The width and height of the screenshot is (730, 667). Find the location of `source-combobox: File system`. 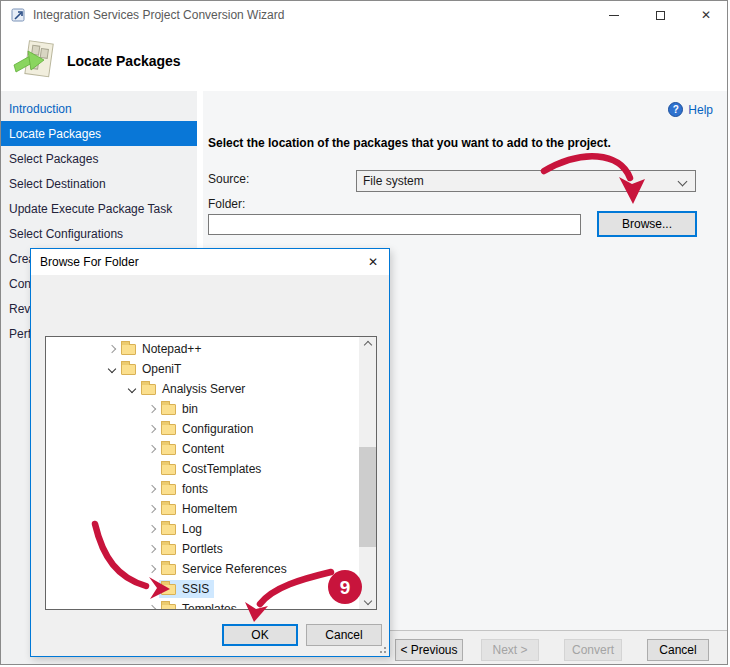

source-combobox: File system is located at coordinates (526, 181).